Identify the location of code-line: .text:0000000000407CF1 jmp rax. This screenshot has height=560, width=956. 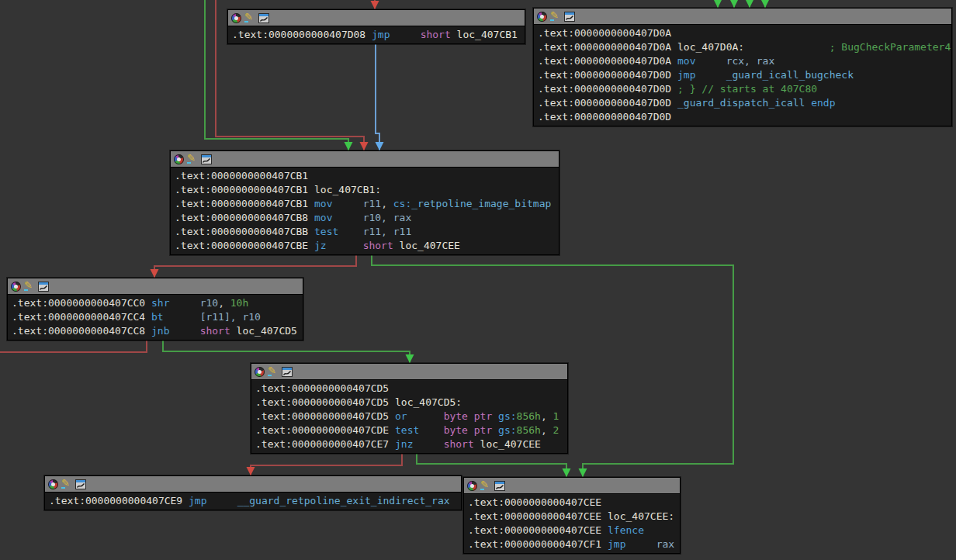
(574, 544).